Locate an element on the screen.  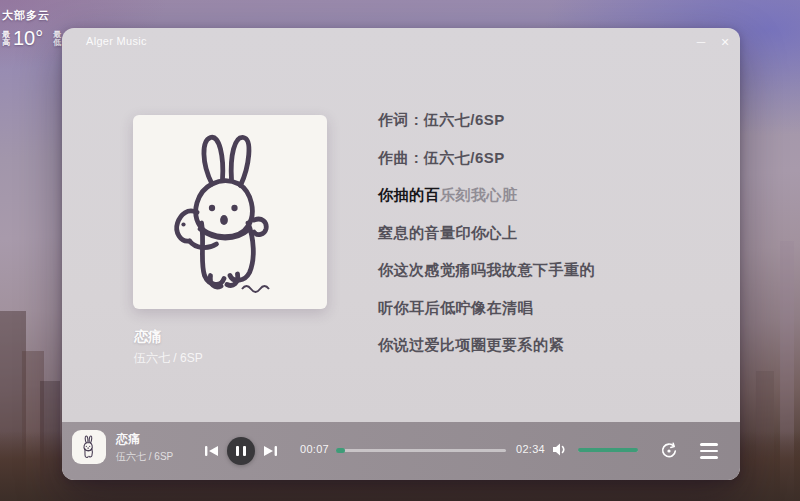
pause-icon is located at coordinates (241, 451).